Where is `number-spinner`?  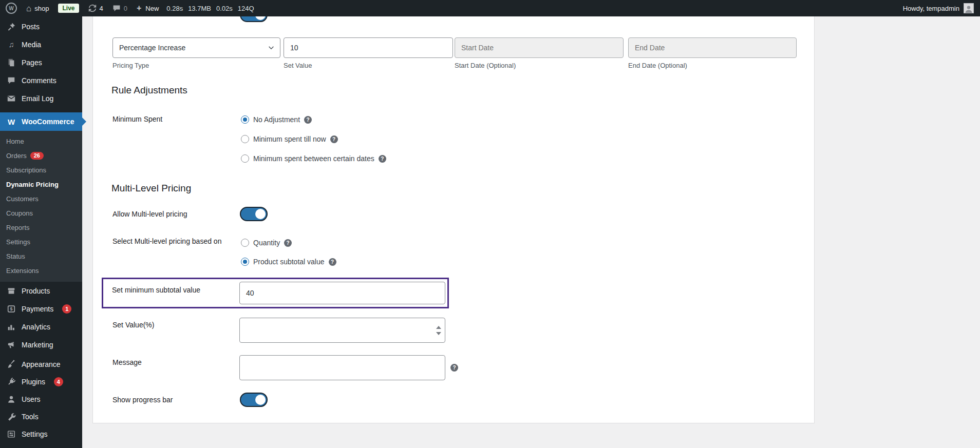 number-spinner is located at coordinates (439, 330).